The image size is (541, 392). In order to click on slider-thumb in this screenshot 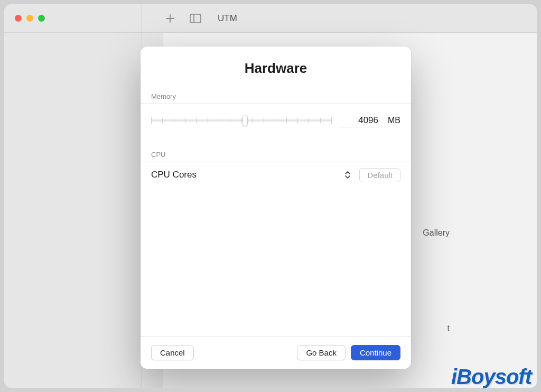, I will do `click(245, 120)`.